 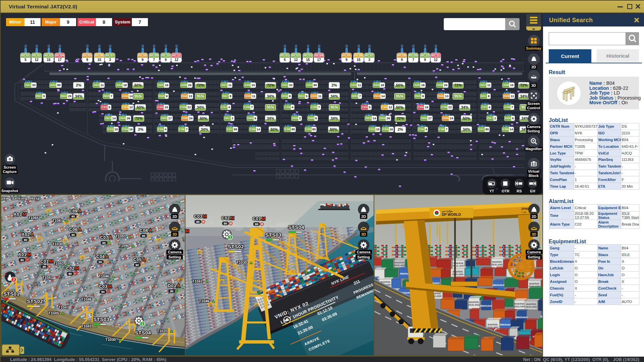 What do you see at coordinates (54, 313) in the screenshot?
I see `svg-text: T104S` at bounding box center [54, 313].